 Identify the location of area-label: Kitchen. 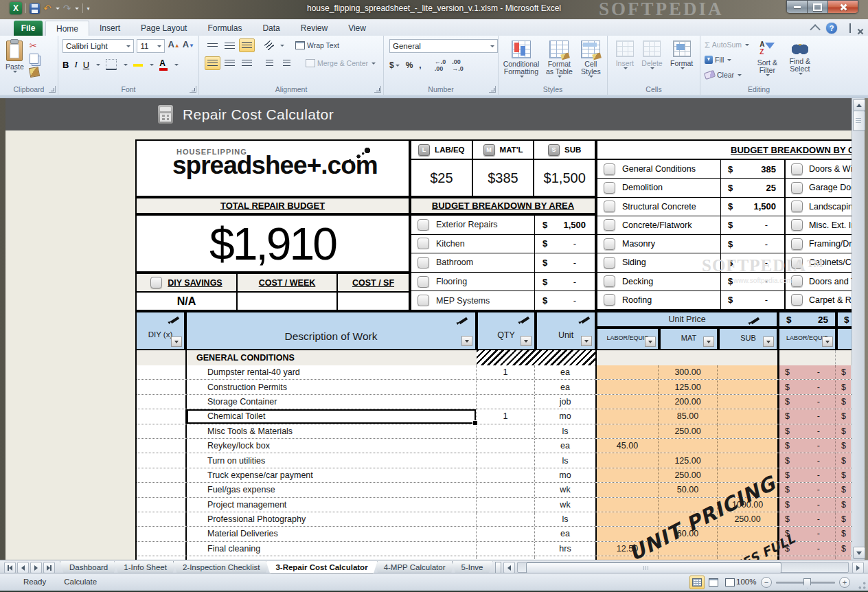
(472, 243).